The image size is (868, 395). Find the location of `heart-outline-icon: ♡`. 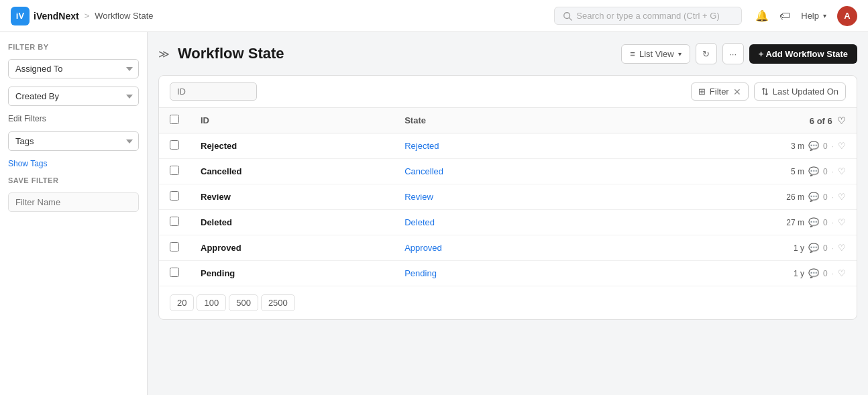

heart-outline-icon: ♡ is located at coordinates (841, 121).